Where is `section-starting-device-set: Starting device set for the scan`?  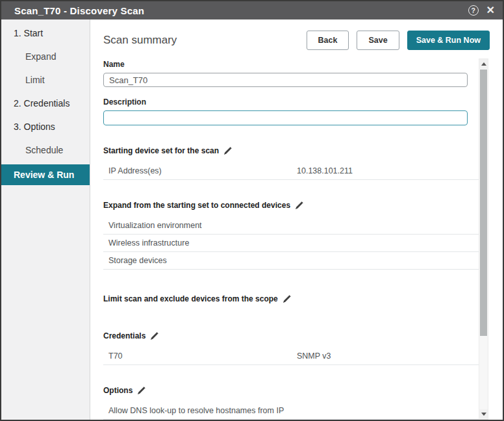 section-starting-device-set: Starting device set for the scan is located at coordinates (291, 151).